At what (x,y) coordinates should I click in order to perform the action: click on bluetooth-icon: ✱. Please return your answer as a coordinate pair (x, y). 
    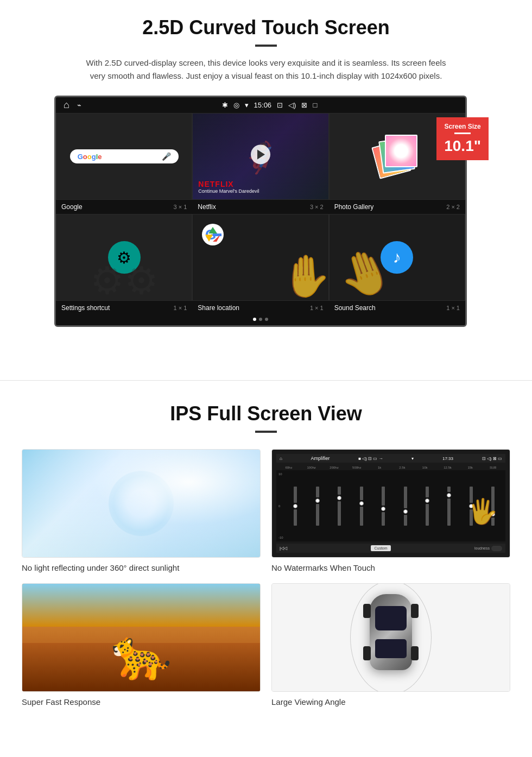
    Looking at the image, I should click on (225, 105).